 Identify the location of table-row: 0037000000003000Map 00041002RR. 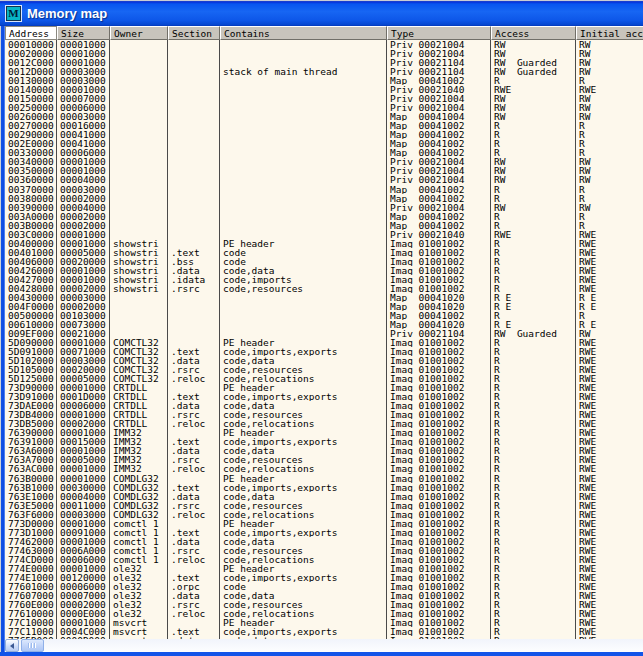
(324, 190).